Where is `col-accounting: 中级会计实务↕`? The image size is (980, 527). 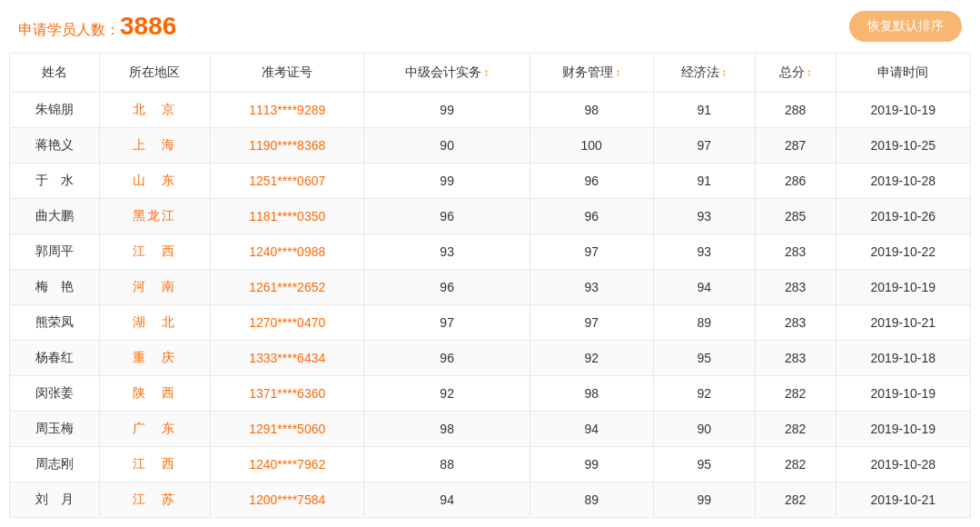
col-accounting: 中级会计实务↕ is located at coordinates (447, 73).